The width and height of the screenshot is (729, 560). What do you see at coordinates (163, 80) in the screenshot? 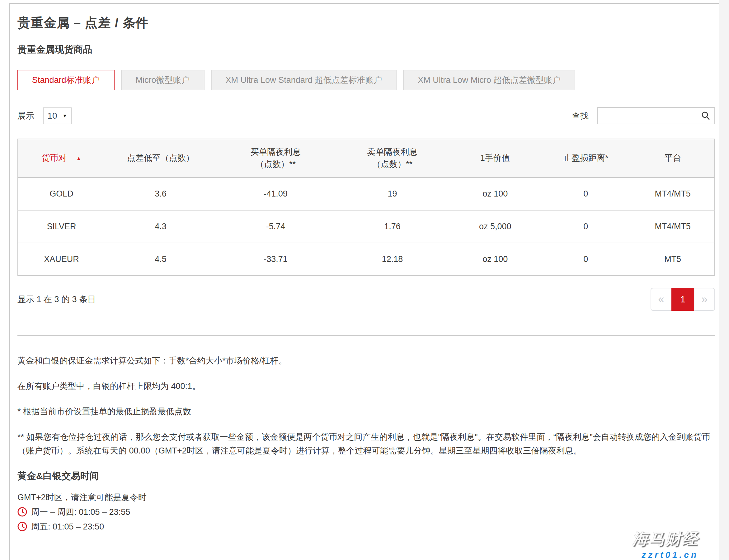
I see `tab-micro-account: Micro微型账户` at bounding box center [163, 80].